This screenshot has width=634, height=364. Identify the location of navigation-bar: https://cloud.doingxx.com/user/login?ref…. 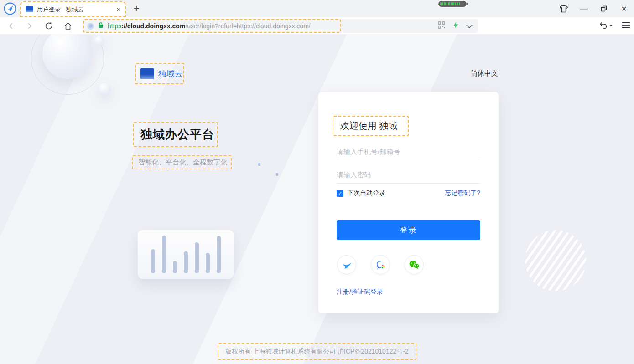
(317, 26).